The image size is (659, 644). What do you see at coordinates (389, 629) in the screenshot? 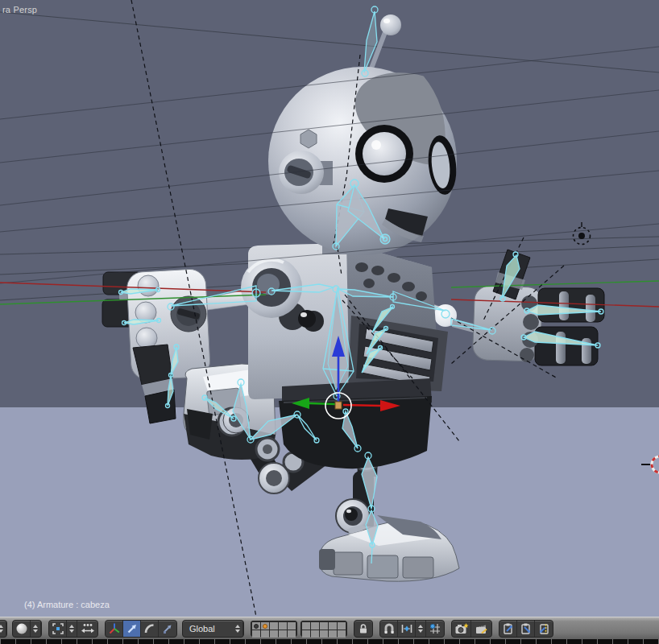
I see `magnet-icon` at bounding box center [389, 629].